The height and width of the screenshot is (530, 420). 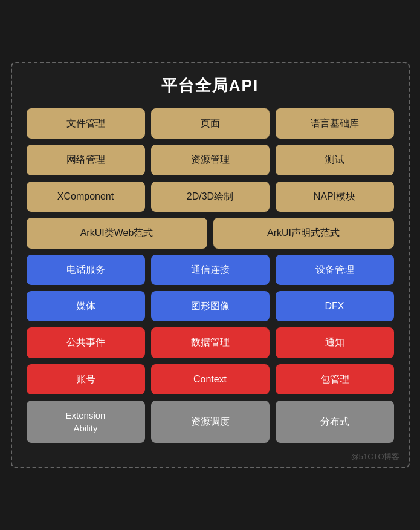 What do you see at coordinates (210, 197) in the screenshot?
I see `cell-2d3d: 2D/3D绘制` at bounding box center [210, 197].